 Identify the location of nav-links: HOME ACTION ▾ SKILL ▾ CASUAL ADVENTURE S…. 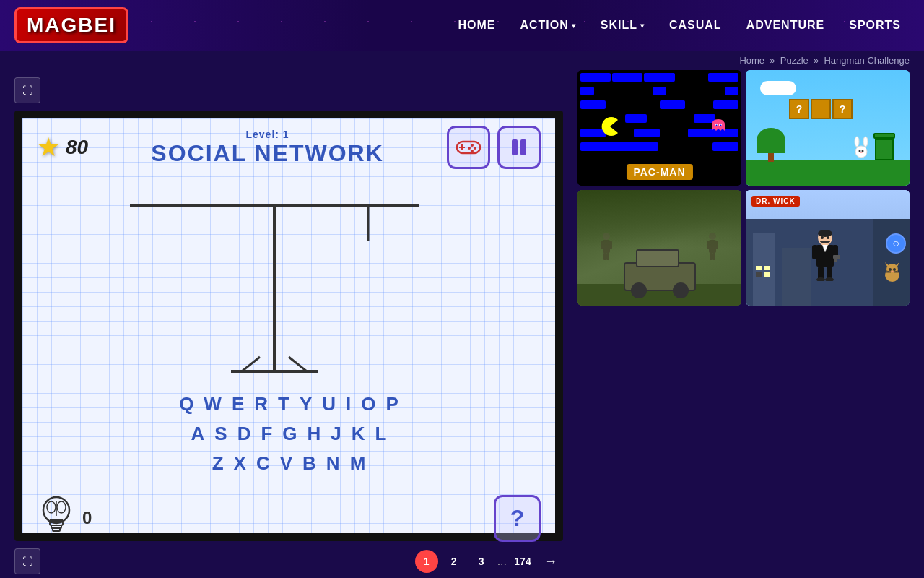
(679, 25).